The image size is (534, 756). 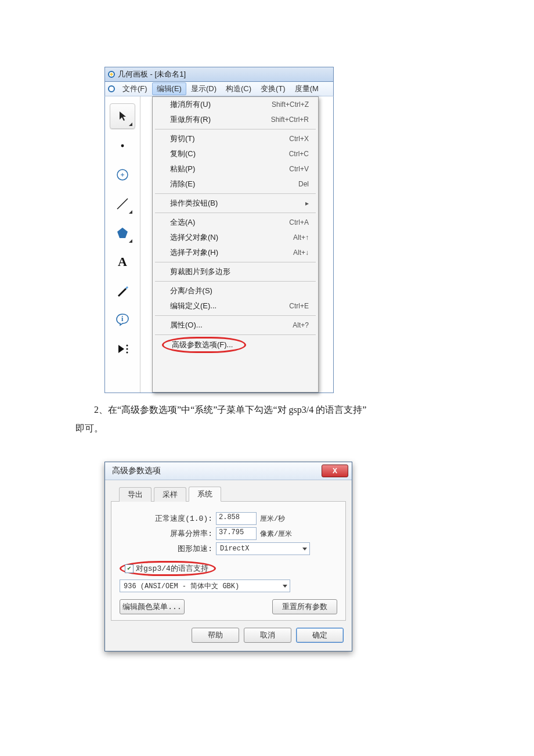 What do you see at coordinates (122, 175) in the screenshot?
I see `tool-circle` at bounding box center [122, 175].